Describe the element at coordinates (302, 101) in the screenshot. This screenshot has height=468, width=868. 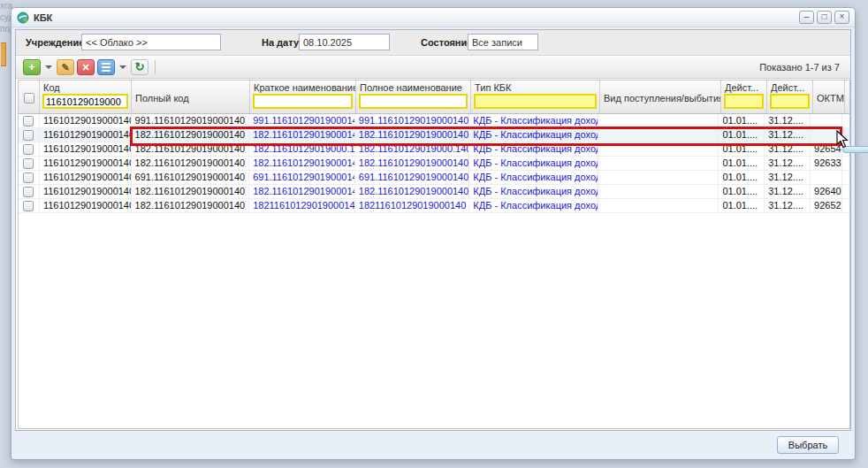
I see `short-name-filter-input` at that location.